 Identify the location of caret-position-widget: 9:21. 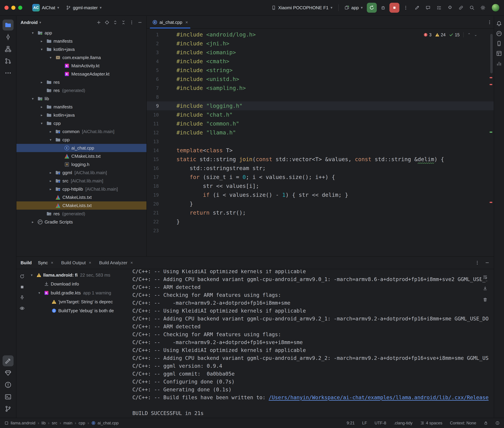
(351, 423).